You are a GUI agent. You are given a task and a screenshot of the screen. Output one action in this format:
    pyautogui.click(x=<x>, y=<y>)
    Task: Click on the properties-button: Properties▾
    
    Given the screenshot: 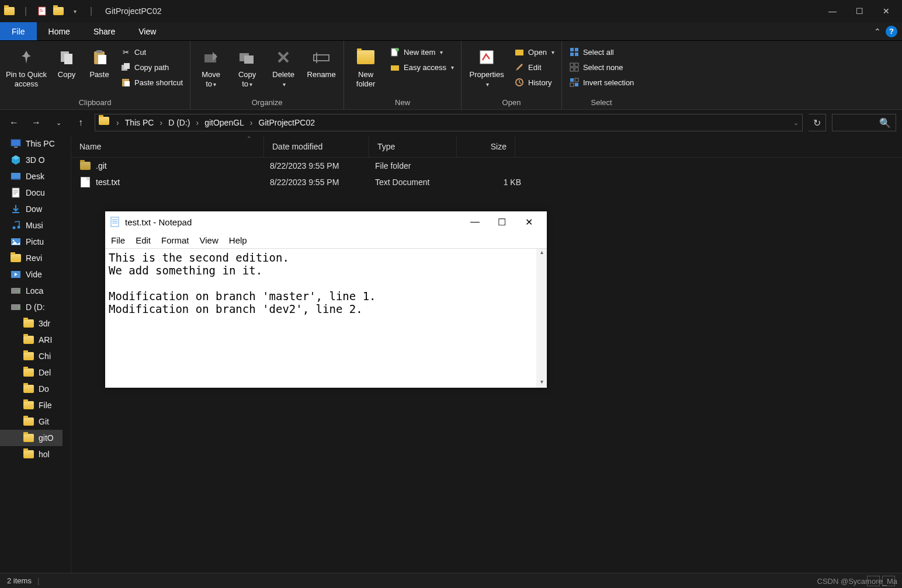 What is the action you would take?
    pyautogui.click(x=487, y=67)
    